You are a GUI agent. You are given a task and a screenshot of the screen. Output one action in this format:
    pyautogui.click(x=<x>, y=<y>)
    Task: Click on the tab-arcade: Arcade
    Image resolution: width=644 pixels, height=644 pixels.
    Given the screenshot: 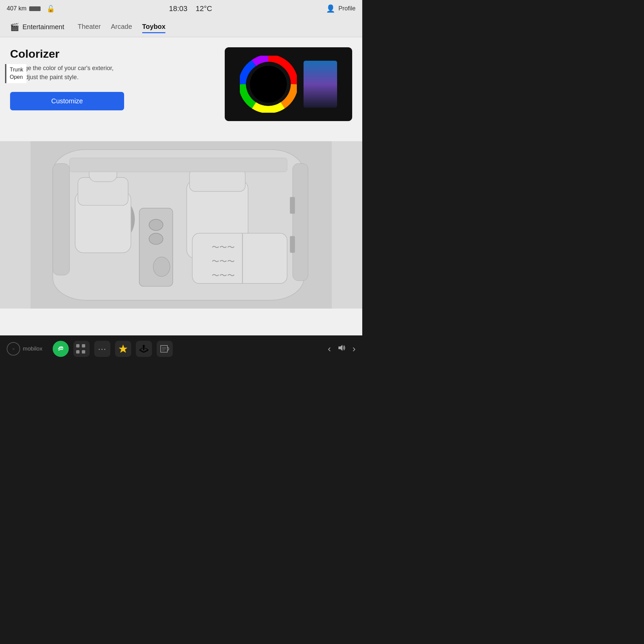 What is the action you would take?
    pyautogui.click(x=121, y=27)
    